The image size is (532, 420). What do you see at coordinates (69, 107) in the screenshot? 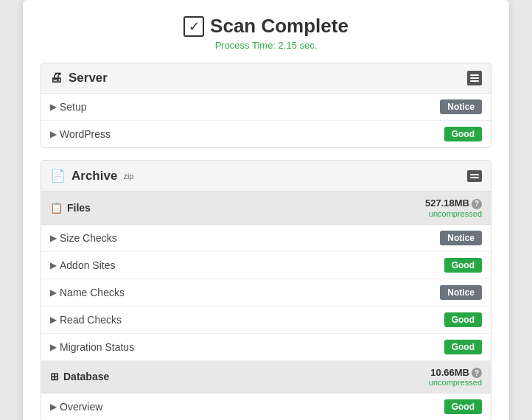
I see `server-setup-label: ▶ Setup` at bounding box center [69, 107].